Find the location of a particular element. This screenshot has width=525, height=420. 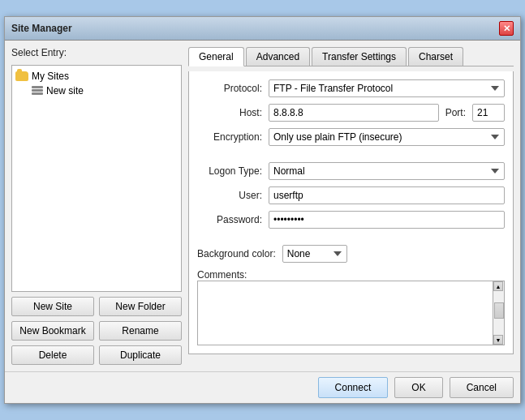

scrollbar-thumb is located at coordinates (499, 311).